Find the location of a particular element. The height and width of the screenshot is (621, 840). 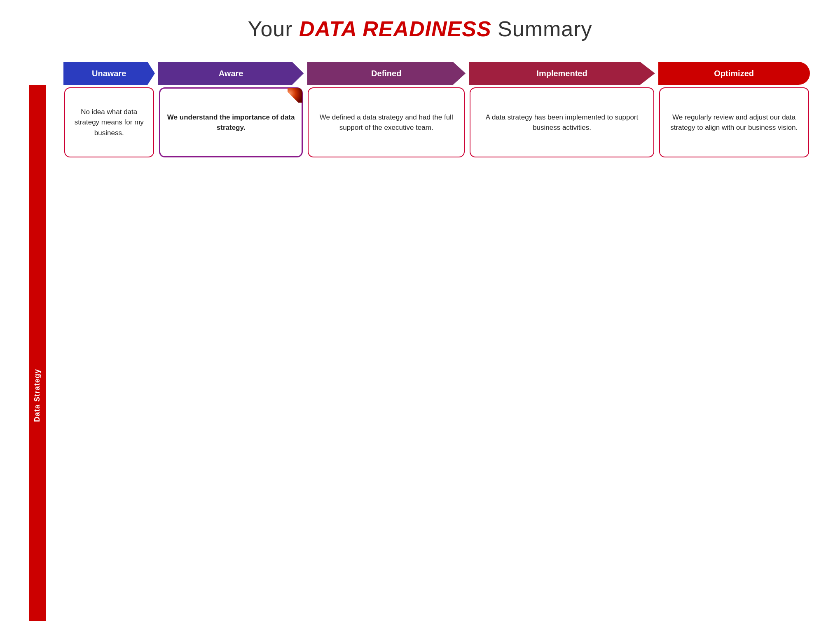

col-header-unaware: Unaware is located at coordinates (109, 73).